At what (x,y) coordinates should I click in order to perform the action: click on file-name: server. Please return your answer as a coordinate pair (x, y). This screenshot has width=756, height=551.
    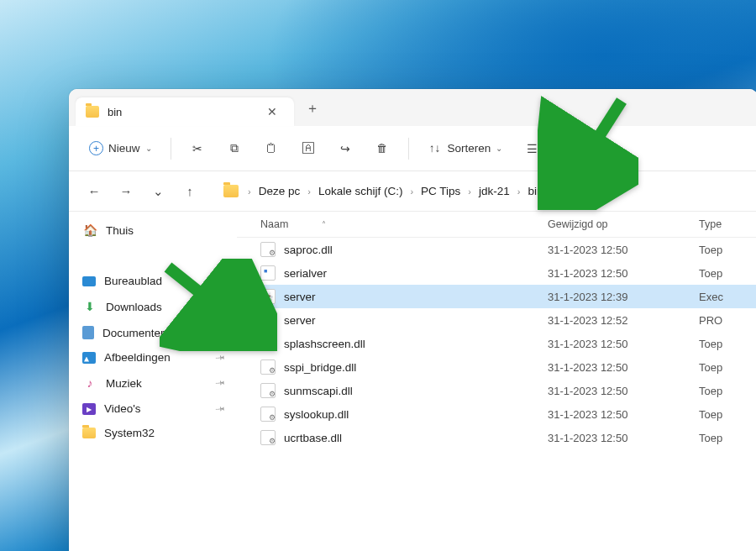
    Looking at the image, I should click on (300, 321).